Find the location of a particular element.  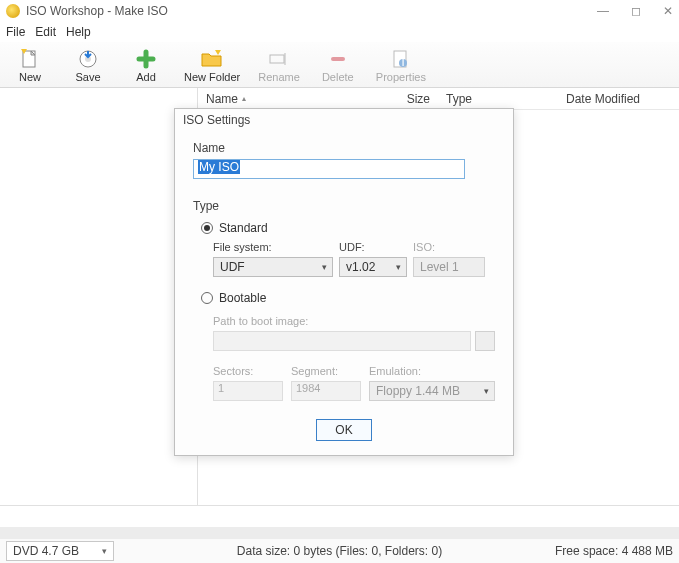

name-label: Name is located at coordinates (344, 148).